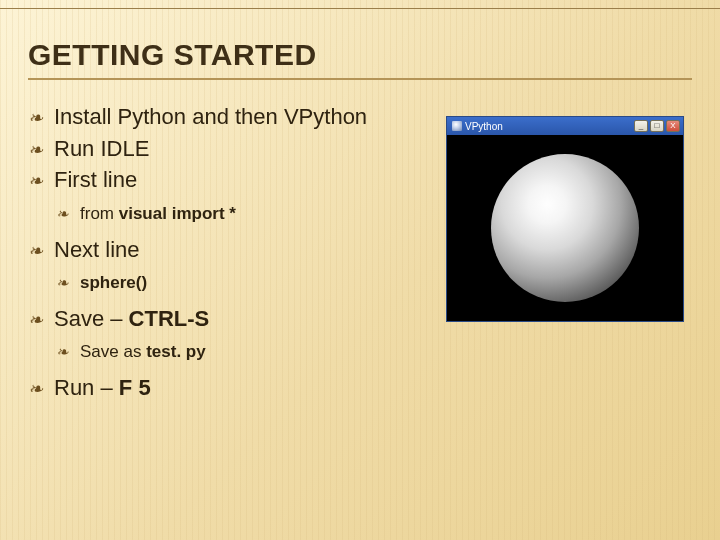  I want to click on subitem-save-as: ❧ Save as test. py, so click(228, 352).